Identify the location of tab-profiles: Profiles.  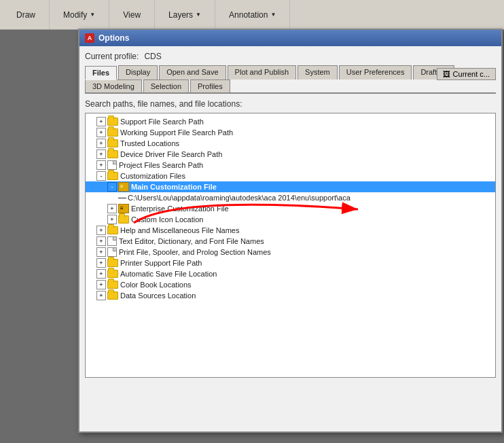
(211, 86).